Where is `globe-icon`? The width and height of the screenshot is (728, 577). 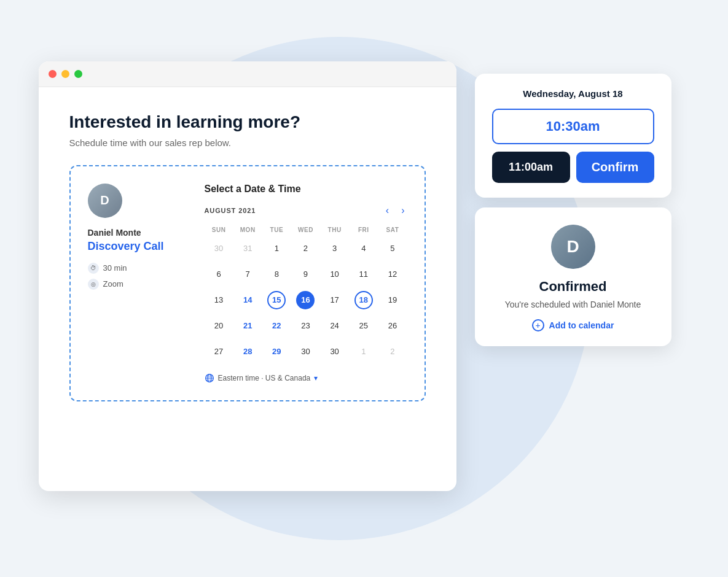
globe-icon is located at coordinates (209, 378).